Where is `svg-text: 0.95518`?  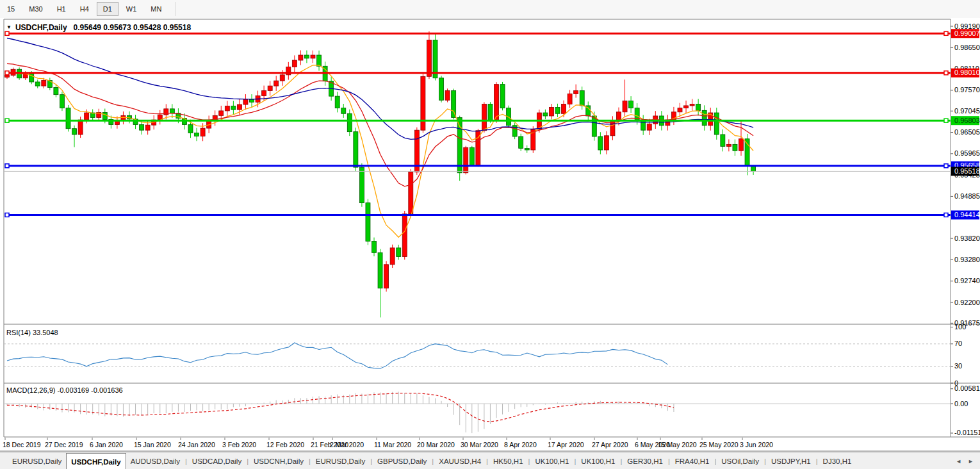
svg-text: 0.95518 is located at coordinates (967, 171).